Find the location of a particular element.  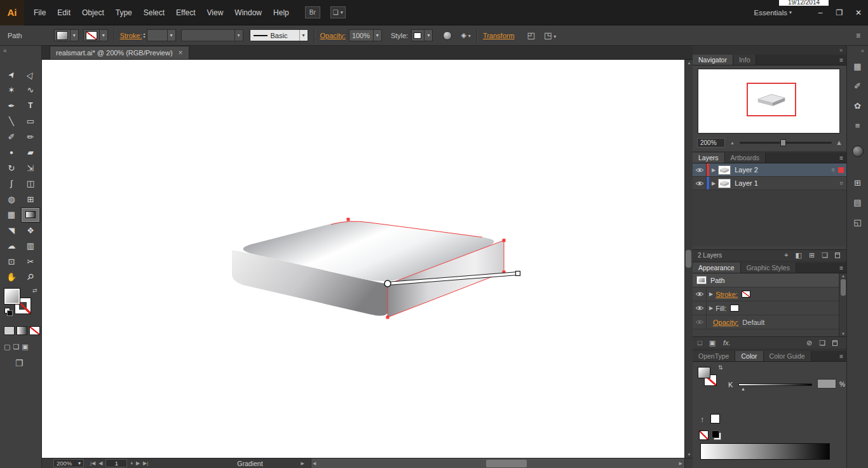

none-swatch is located at coordinates (704, 435).